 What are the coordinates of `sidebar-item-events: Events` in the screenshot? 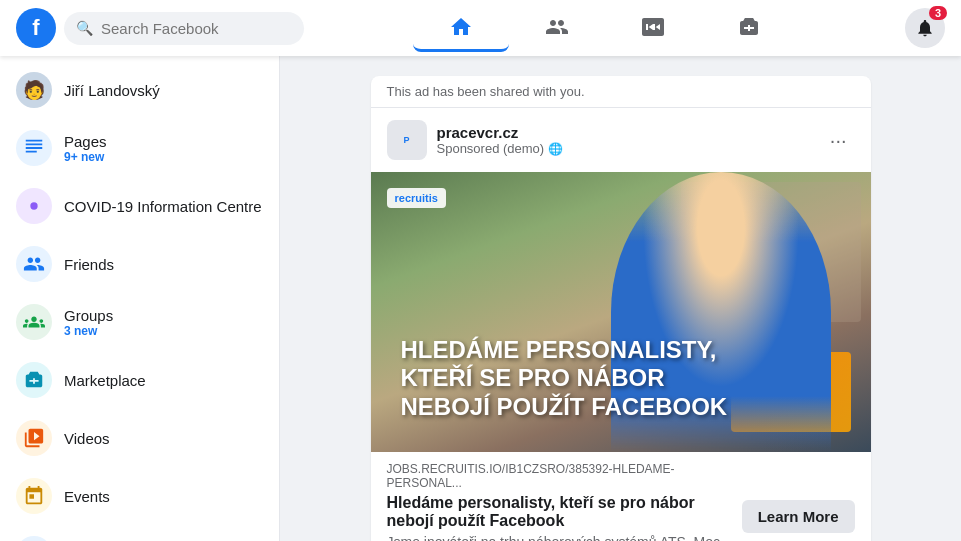 It's located at (140, 496).